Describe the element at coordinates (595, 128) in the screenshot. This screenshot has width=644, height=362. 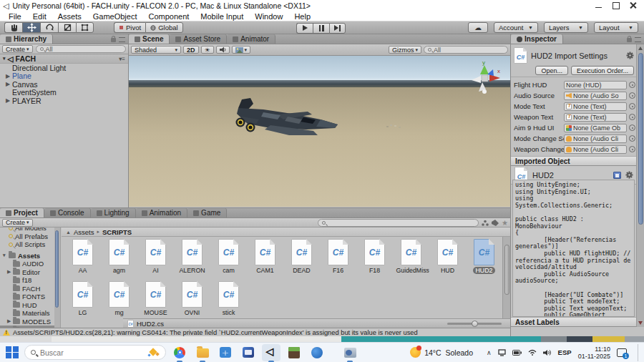
I see `object-field: None (Game Ob` at that location.